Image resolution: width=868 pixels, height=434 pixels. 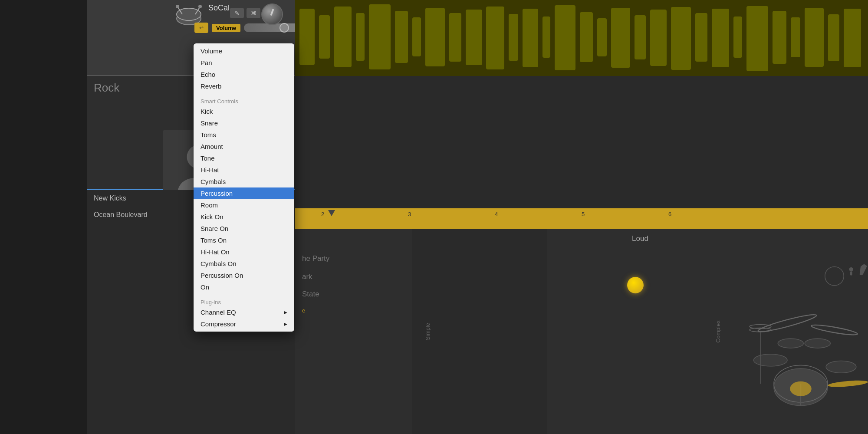 I want to click on ruler-marker-3: 3, so click(x=410, y=214).